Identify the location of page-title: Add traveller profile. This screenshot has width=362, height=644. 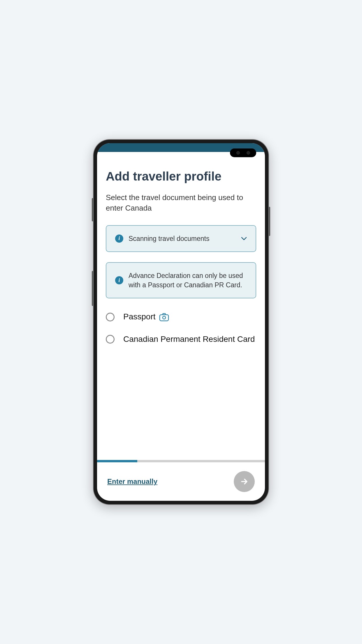
(181, 176).